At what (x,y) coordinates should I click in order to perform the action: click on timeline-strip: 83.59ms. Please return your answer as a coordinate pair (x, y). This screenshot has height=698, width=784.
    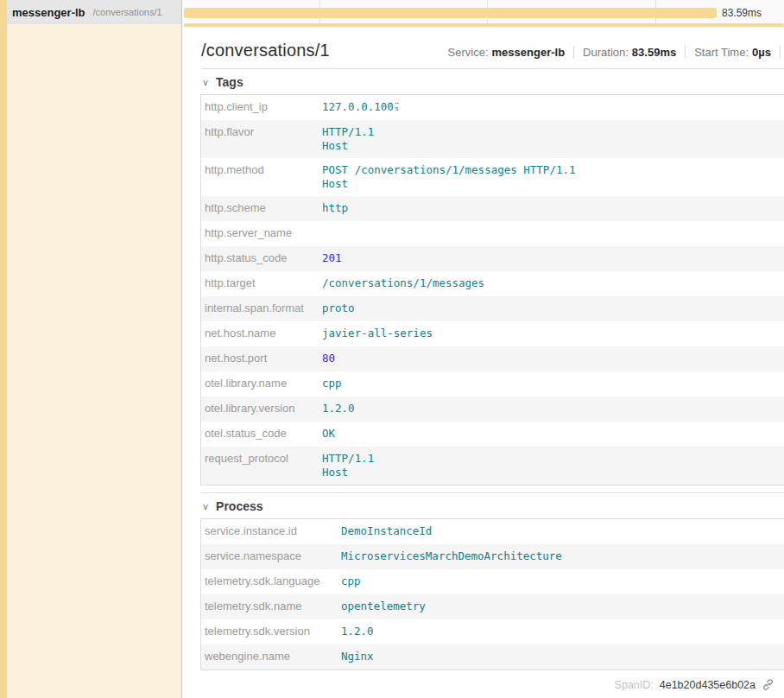
    Looking at the image, I should click on (484, 14).